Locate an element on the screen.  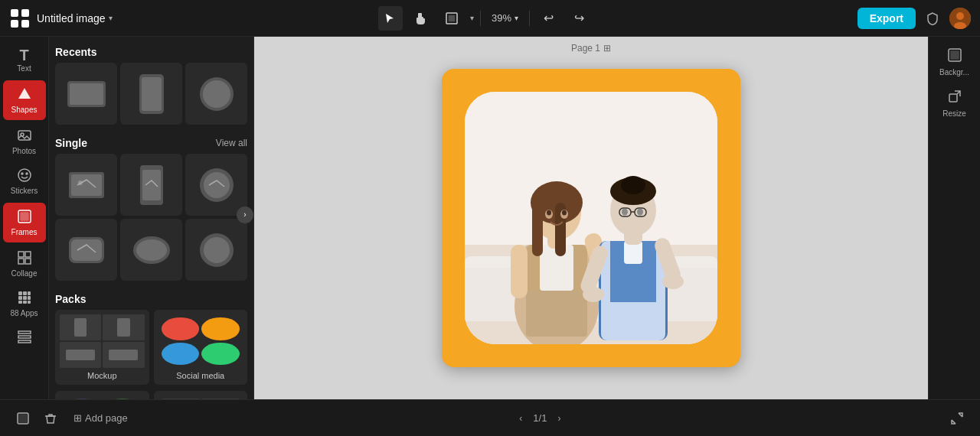
hand-tool-button is located at coordinates (421, 18).